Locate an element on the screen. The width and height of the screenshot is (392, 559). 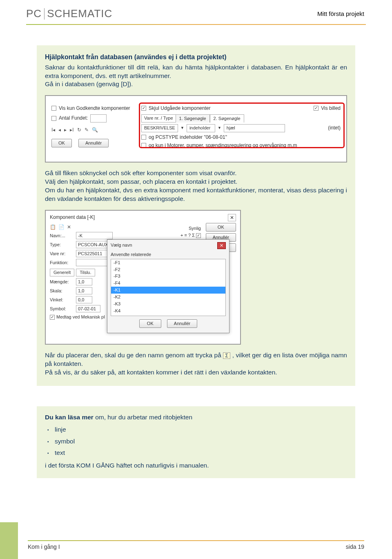
annuller-button: Annullér is located at coordinates (94, 143).